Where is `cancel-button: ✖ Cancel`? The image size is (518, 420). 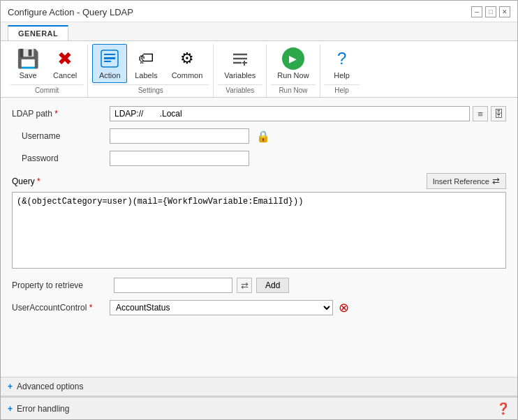 cancel-button: ✖ Cancel is located at coordinates (65, 63).